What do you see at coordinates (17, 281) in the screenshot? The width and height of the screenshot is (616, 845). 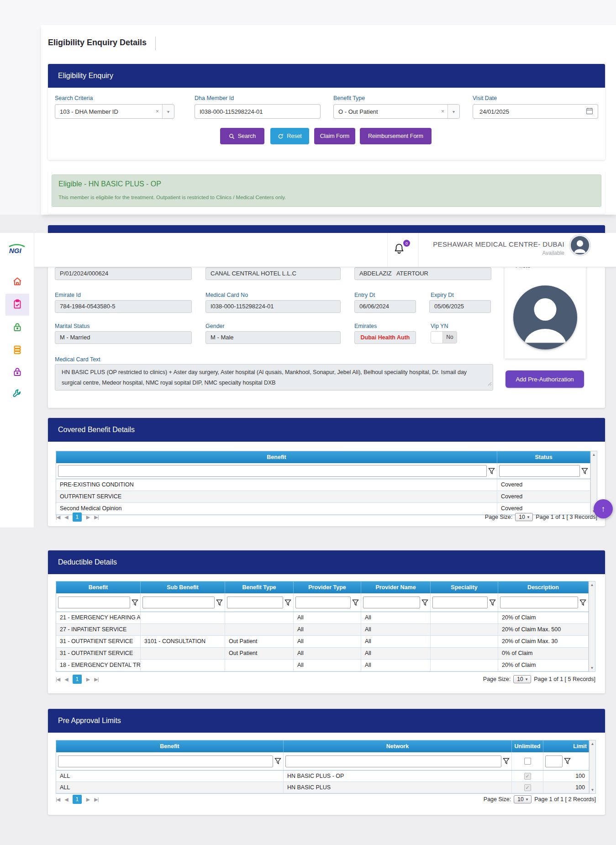 I see `sidebar-item-home` at bounding box center [17, 281].